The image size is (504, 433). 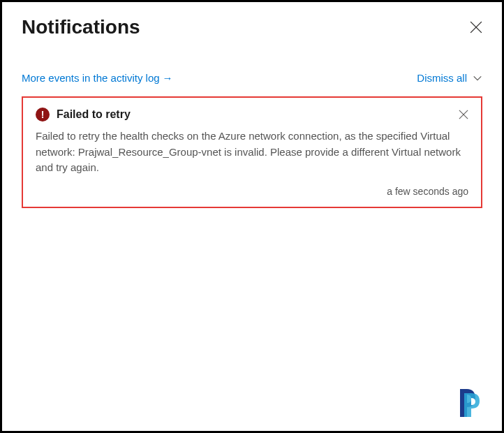 What do you see at coordinates (43, 115) in the screenshot?
I see `error-icon: !` at bounding box center [43, 115].